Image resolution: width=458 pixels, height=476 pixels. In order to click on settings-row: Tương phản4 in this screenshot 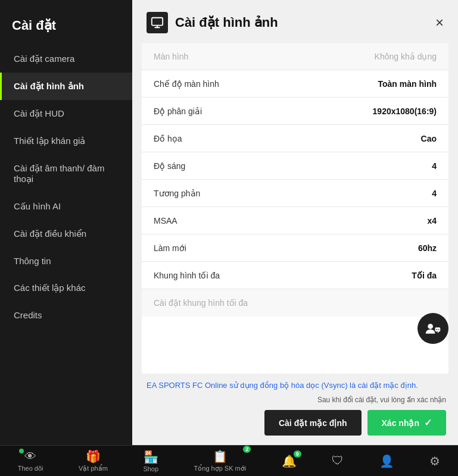, I will do `click(295, 193)`.